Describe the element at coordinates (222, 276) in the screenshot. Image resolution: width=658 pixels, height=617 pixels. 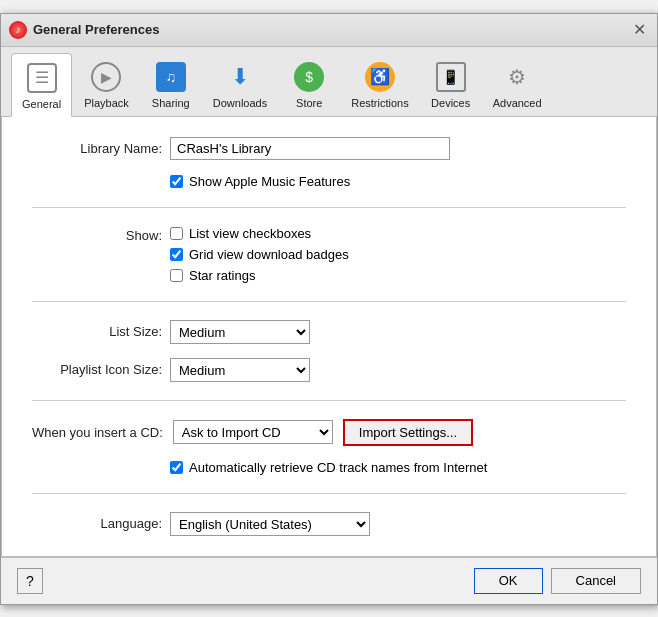
I see `star-ratings-label: Star ratings` at that location.